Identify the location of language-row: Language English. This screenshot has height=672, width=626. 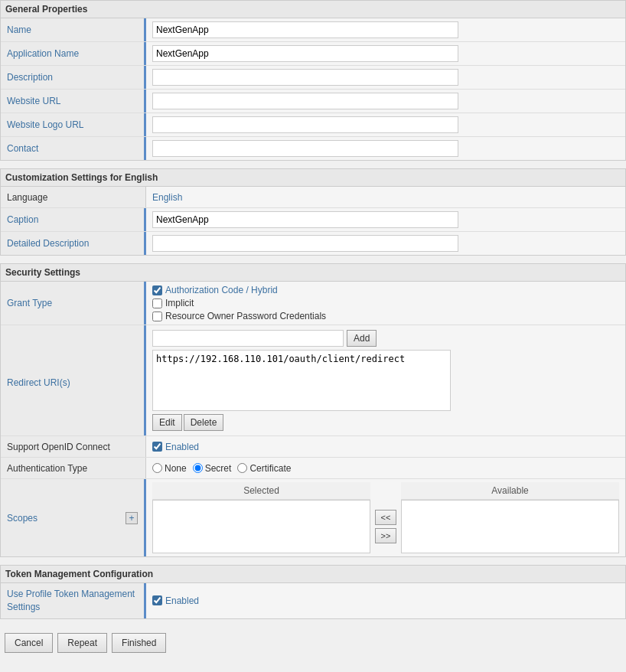
(313, 197).